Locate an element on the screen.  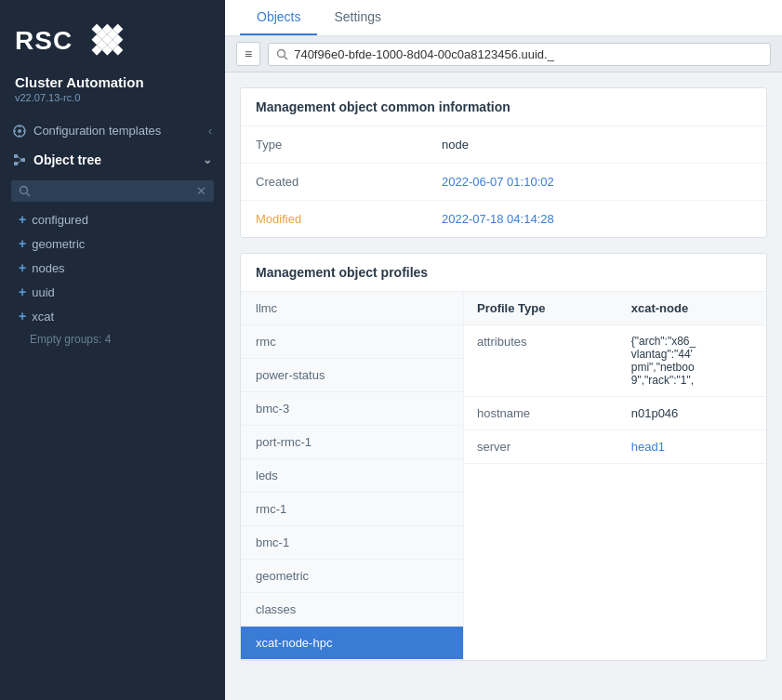
common-info-title: Management object common information is located at coordinates (504, 108).